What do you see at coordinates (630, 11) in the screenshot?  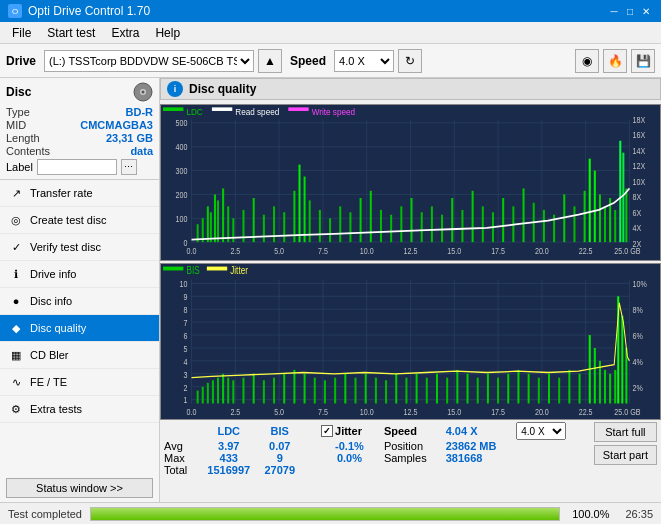 I see `maximize-button: □` at bounding box center [630, 11].